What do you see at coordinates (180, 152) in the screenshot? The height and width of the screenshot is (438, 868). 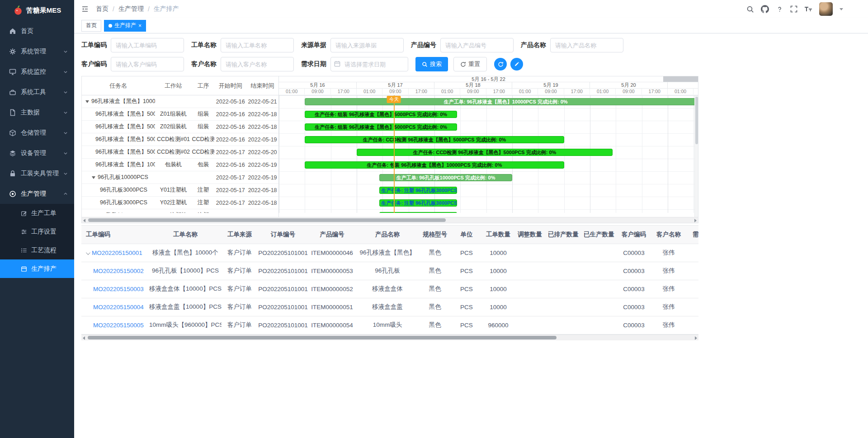 I see `gantt-row: 96孔移液盒【黑色】5000PCS CCD检测#02 CCD检测 2022-05…` at bounding box center [180, 152].